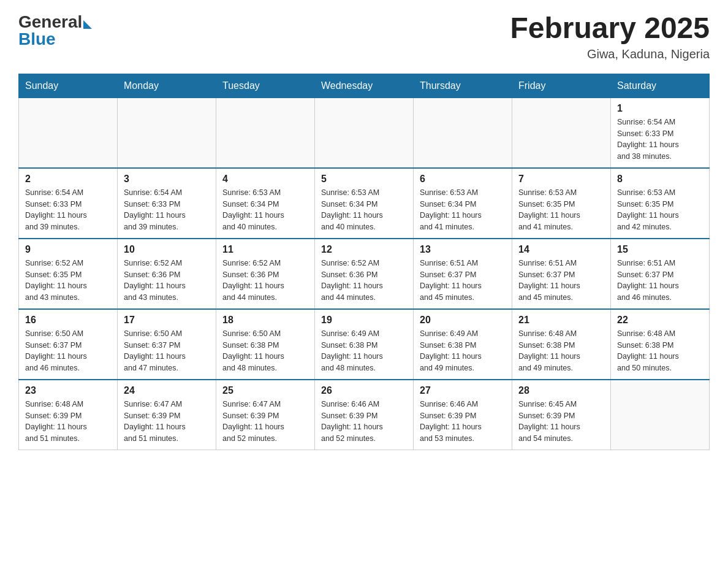 Image resolution: width=728 pixels, height=563 pixels. What do you see at coordinates (364, 86) in the screenshot?
I see `weekday-header-row: SundayMondayTuesdayWednesdayThursdayFrid…` at bounding box center [364, 86].